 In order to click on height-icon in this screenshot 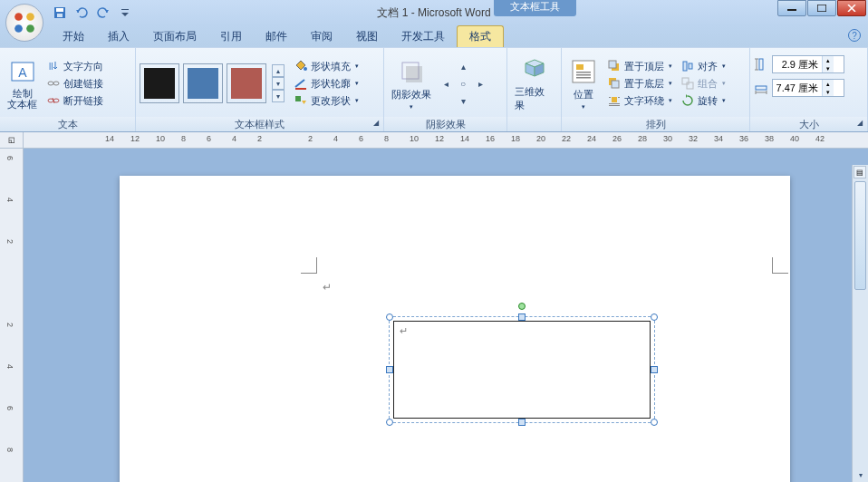, I will do `click(761, 64)`.